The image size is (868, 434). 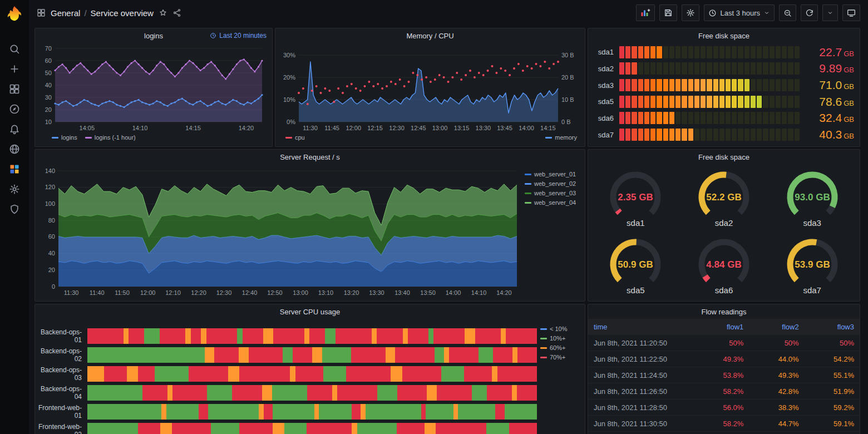 What do you see at coordinates (48, 110) in the screenshot?
I see `svg-text: 20` at bounding box center [48, 110].